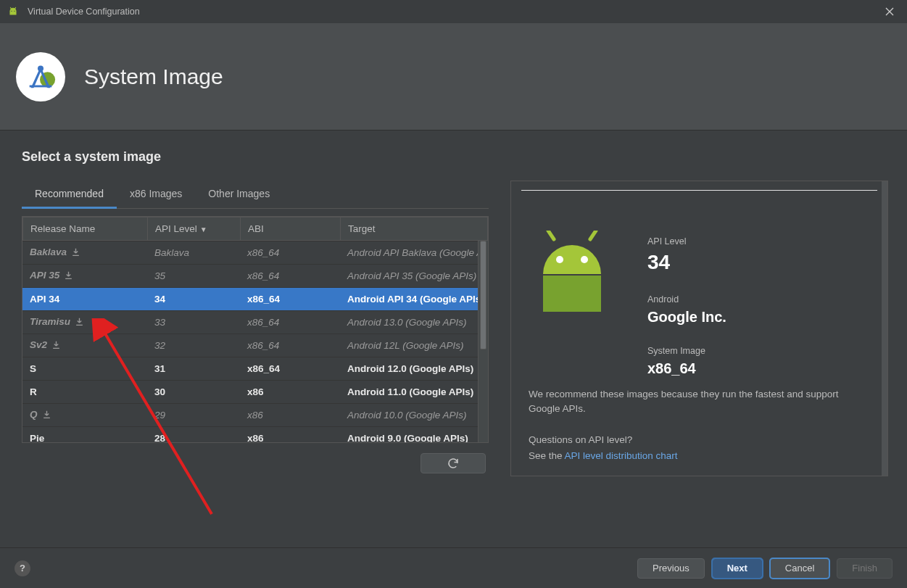 The image size is (907, 588). What do you see at coordinates (414, 415) in the screenshot?
I see `target-cell: Android 10.0 (Google APIs)` at bounding box center [414, 415].